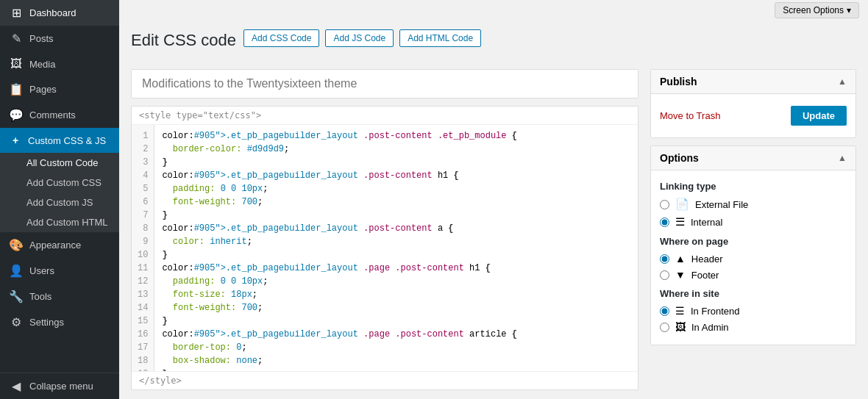 This screenshot has height=399, width=868. Describe the element at coordinates (60, 115) in the screenshot. I see `sidebar-item-comments: 💬 Comments` at that location.